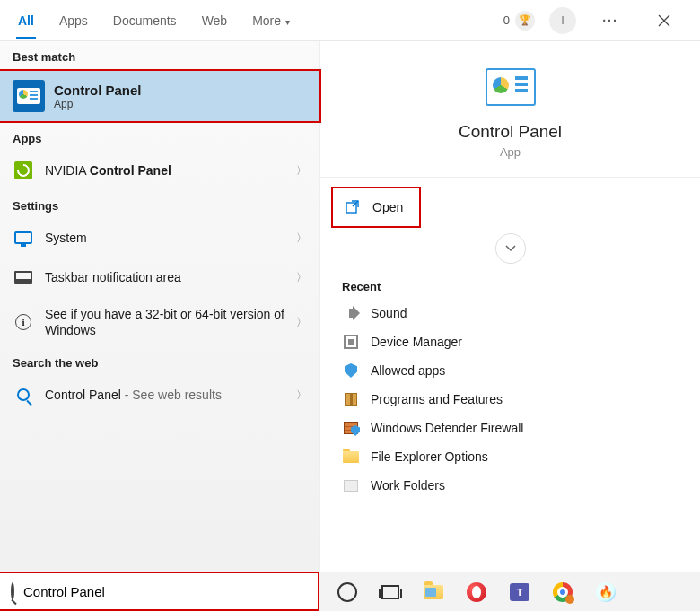 The image size is (700, 611). I want to click on best-match-result: Control Panel App, so click(161, 96).